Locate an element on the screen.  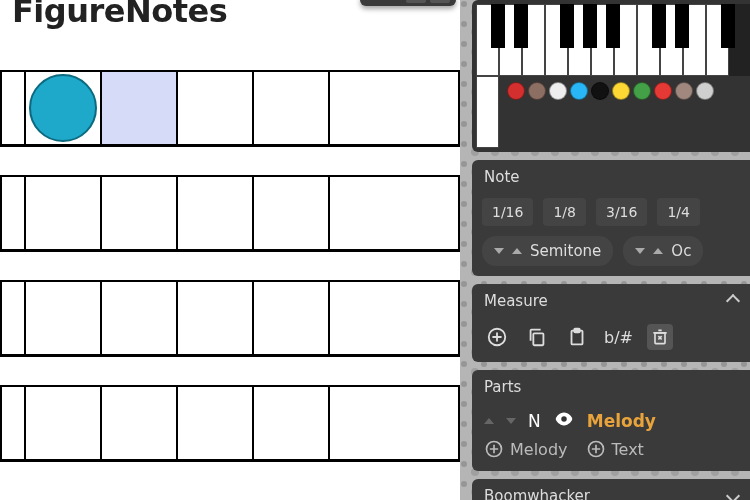
paste-button is located at coordinates (577, 337).